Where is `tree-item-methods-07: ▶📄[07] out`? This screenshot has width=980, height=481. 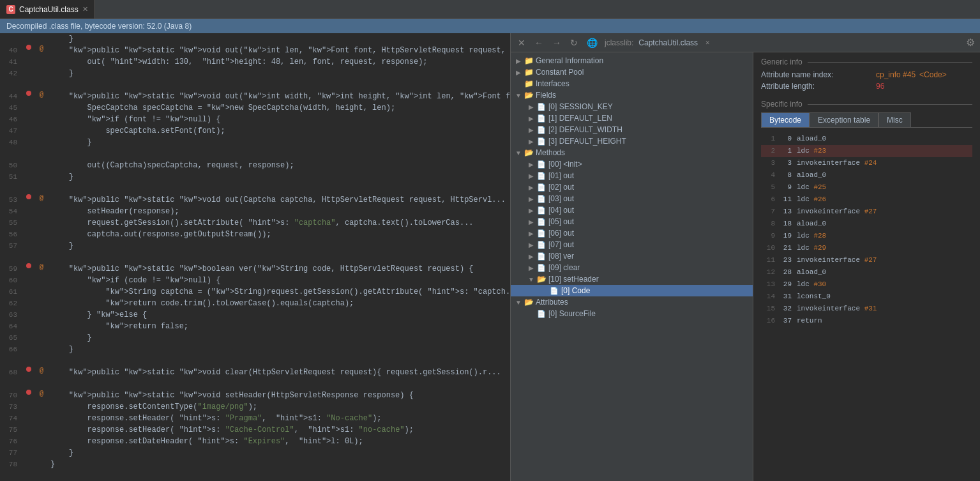 tree-item-methods-07: ▶📄[07] out is located at coordinates (632, 245).